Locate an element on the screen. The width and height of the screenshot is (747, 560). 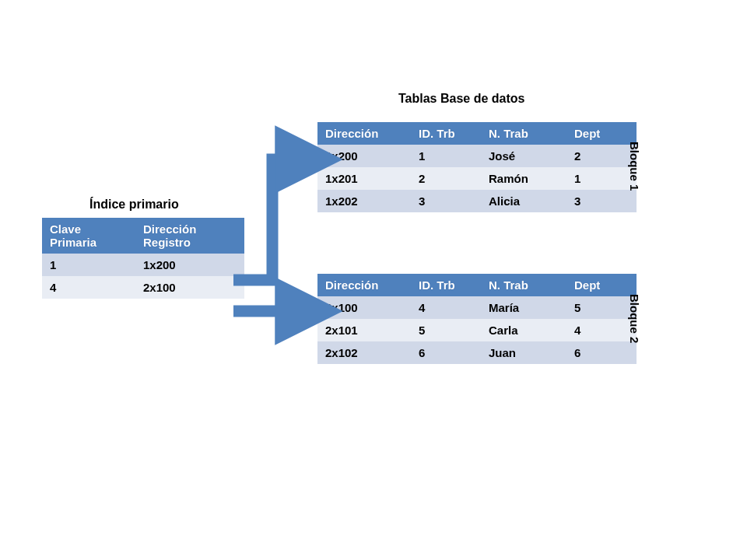
table-row: 1x202 3 Alicia 3 is located at coordinates (477, 201).